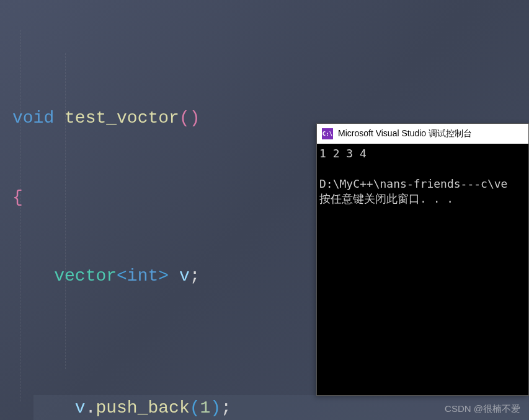 The image size is (529, 420). Describe the element at coordinates (386, 198) in the screenshot. I see `output-line: 按任意键关闭此窗口. . .` at that location.